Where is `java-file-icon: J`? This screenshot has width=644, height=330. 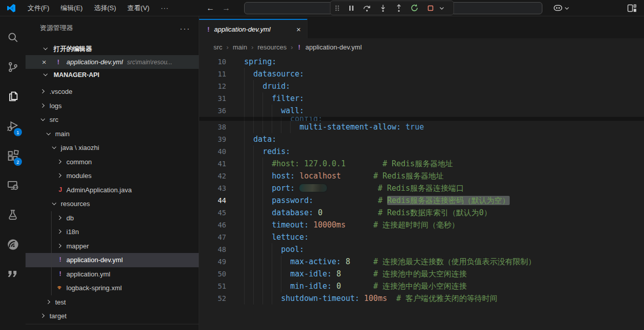 java-file-icon: J is located at coordinates (60, 190).